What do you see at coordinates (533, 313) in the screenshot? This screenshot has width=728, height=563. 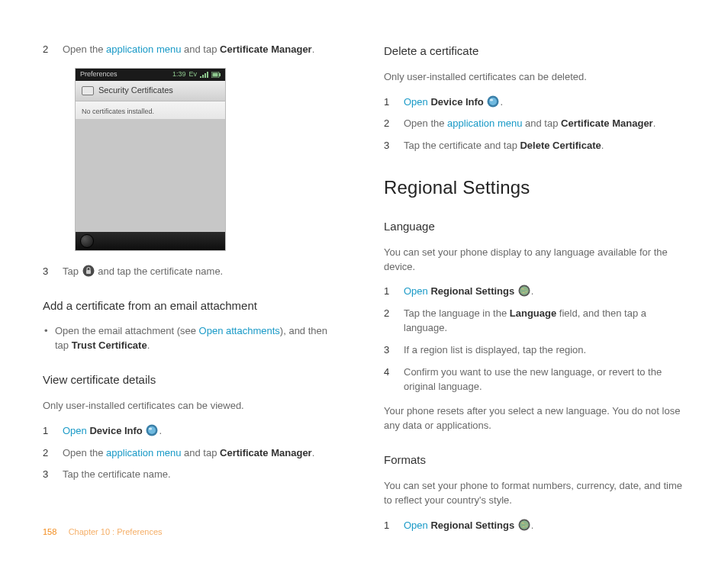 I see `bold-text: Language` at bounding box center [533, 313].